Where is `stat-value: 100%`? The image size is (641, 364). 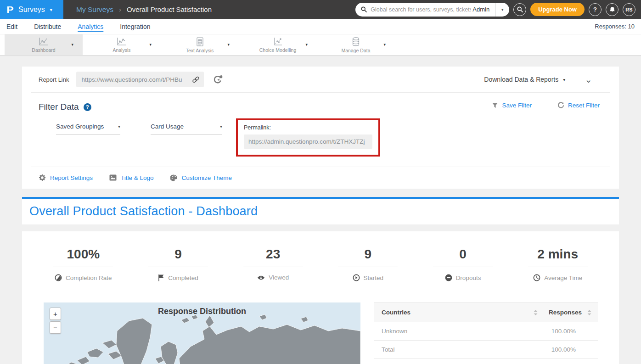
stat-value: 100% is located at coordinates (84, 254).